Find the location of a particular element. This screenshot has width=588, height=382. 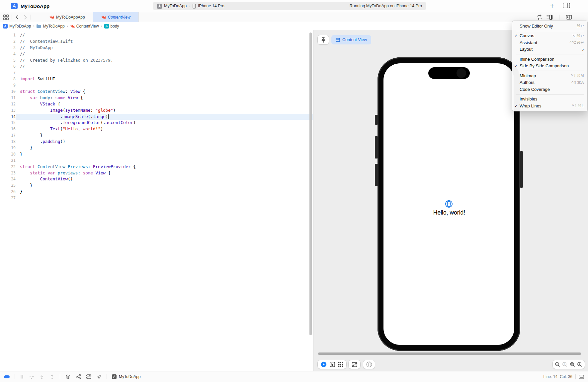

selectable-mode-button is located at coordinates (332, 364).